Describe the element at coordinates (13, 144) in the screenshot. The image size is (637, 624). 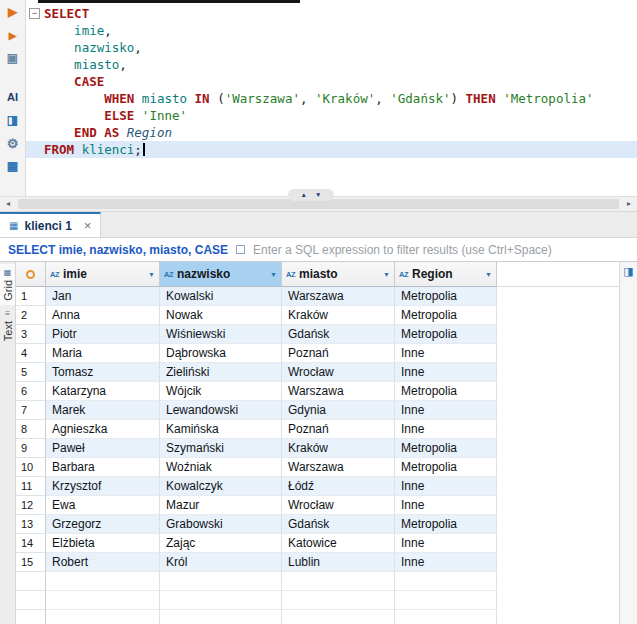
I see `settings-gear-icon: ⚙` at that location.